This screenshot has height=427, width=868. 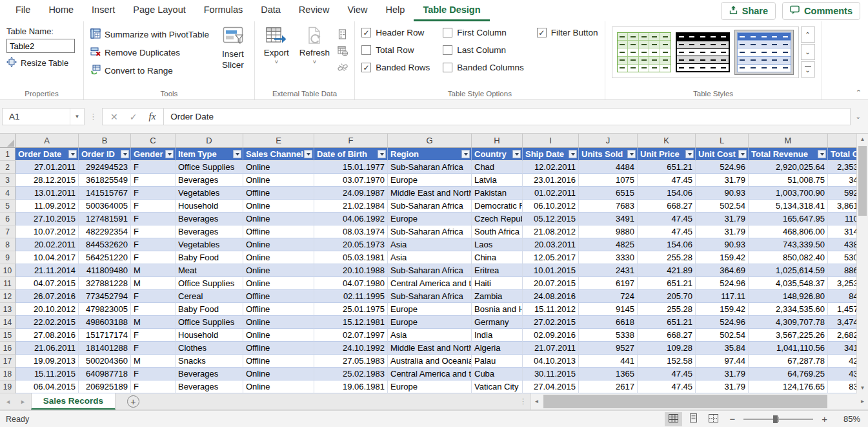 I want to click on table-cell: 1365, so click(x=608, y=374).